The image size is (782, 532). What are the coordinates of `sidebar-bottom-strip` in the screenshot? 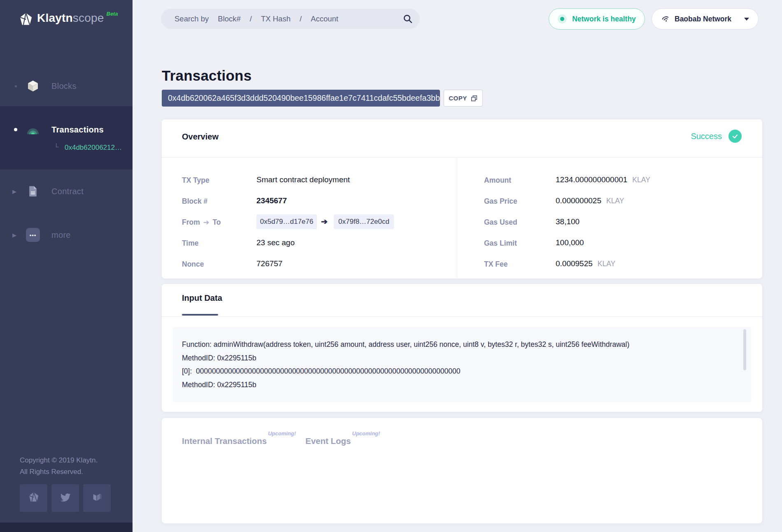 It's located at (66, 527).